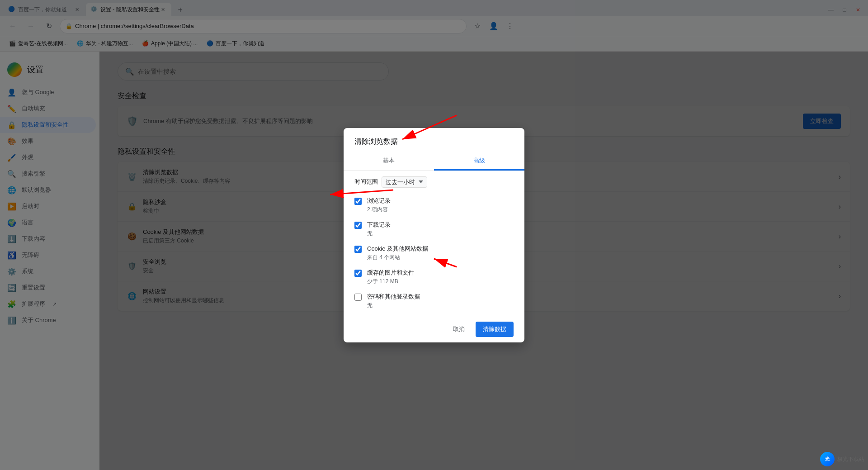  Describe the element at coordinates (851, 460) in the screenshot. I see `watermark-text: 极光下载站` at that location.